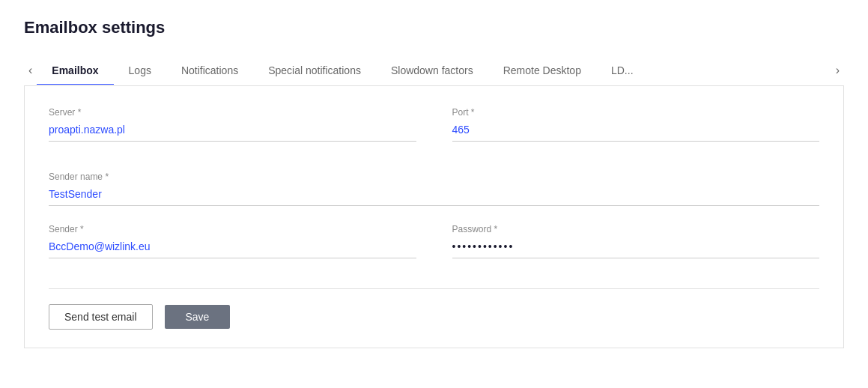 Image resolution: width=868 pixels, height=388 pixels. Describe the element at coordinates (637, 241) in the screenshot. I see `password-field: Password * ••••••••••••` at that location.